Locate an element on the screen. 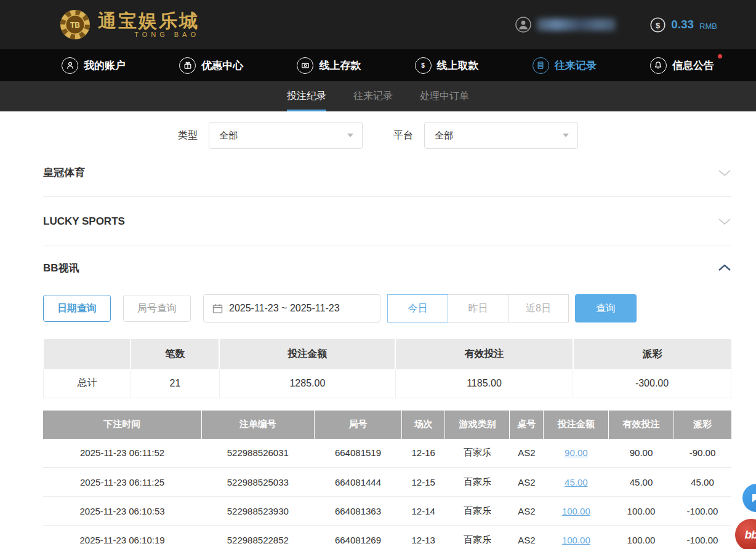  summary-count-value: 21 is located at coordinates (175, 383).